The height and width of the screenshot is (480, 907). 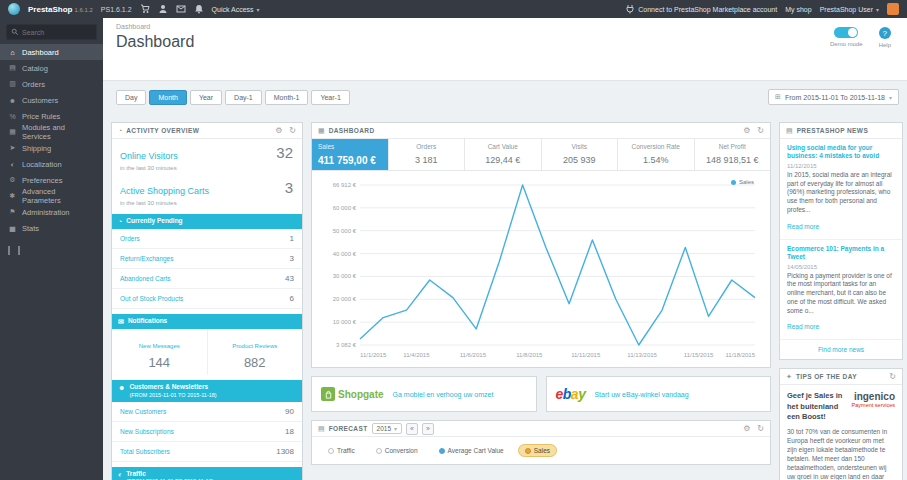 What do you see at coordinates (330, 98) in the screenshot?
I see `range-button-year-1: Year-1` at bounding box center [330, 98].